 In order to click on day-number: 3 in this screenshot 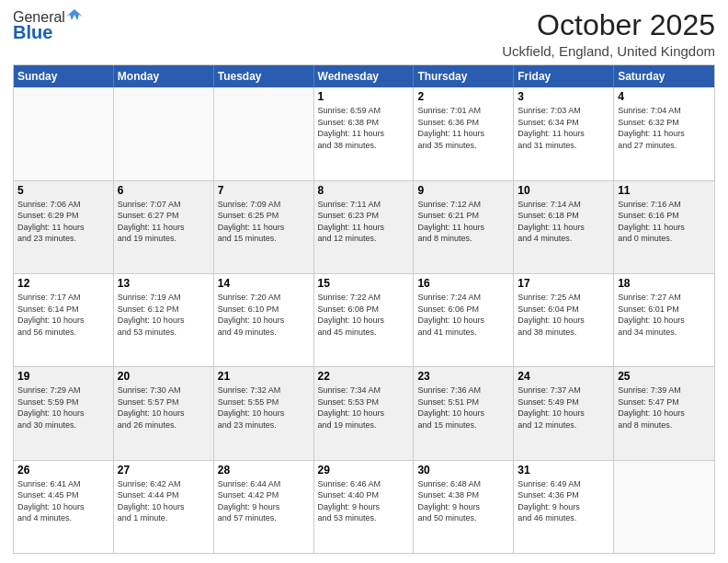, I will do `click(563, 97)`.